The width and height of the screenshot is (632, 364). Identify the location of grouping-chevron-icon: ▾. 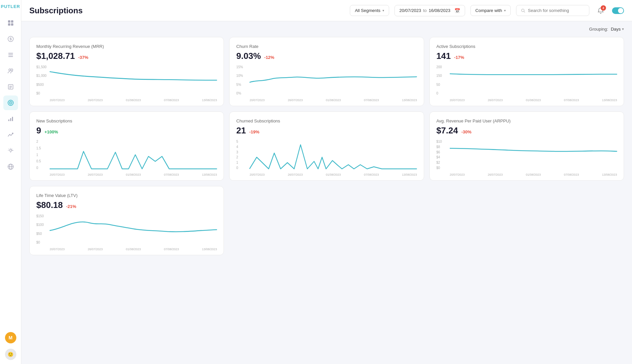
(623, 29).